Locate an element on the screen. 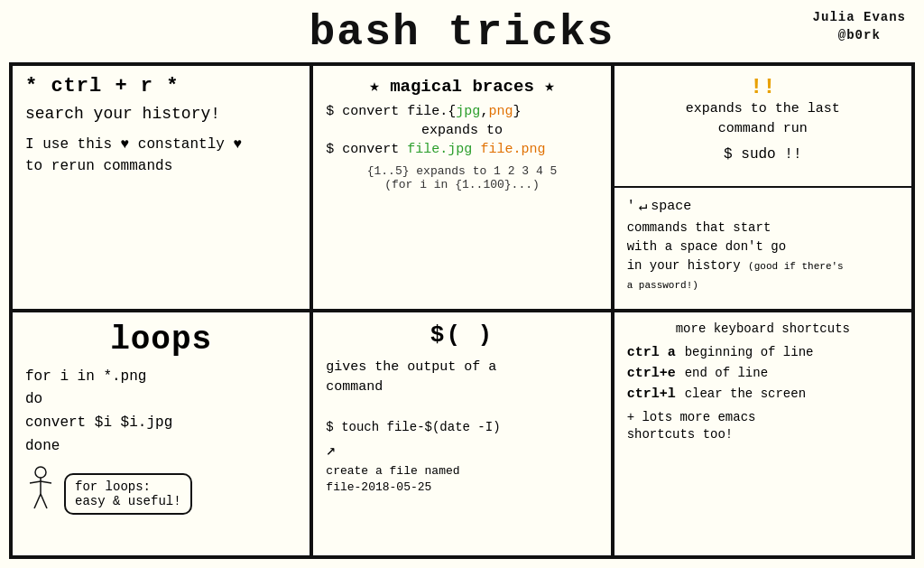 This screenshot has height=568, width=924. cell-shortcuts: more keyboard shortcuts ctrl a beginning… is located at coordinates (763, 433).